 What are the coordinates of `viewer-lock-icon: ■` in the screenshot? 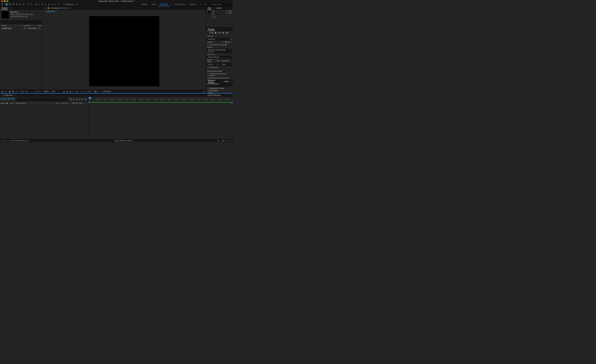 It's located at (46, 8).